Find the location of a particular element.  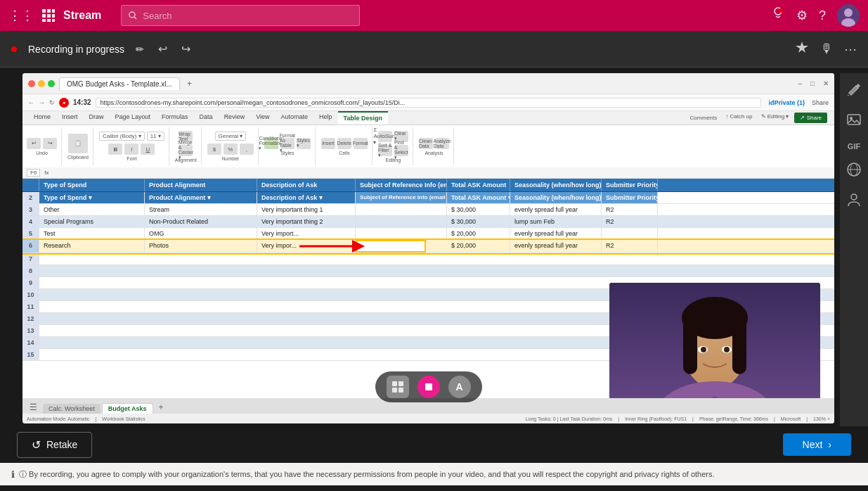

merge-center-icon: Merge & Center ▾ is located at coordinates (186, 151).